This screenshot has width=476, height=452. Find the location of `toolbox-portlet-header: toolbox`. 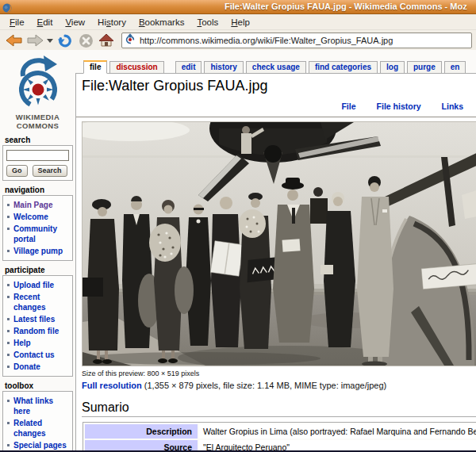

toolbox-portlet-header: toolbox is located at coordinates (39, 385).